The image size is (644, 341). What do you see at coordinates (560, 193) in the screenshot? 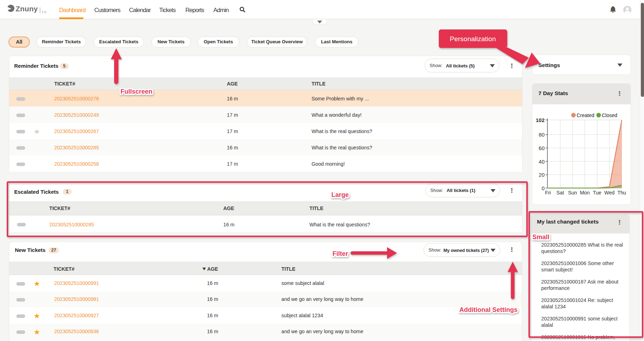
I see `svg-text: Sat` at bounding box center [560, 193].